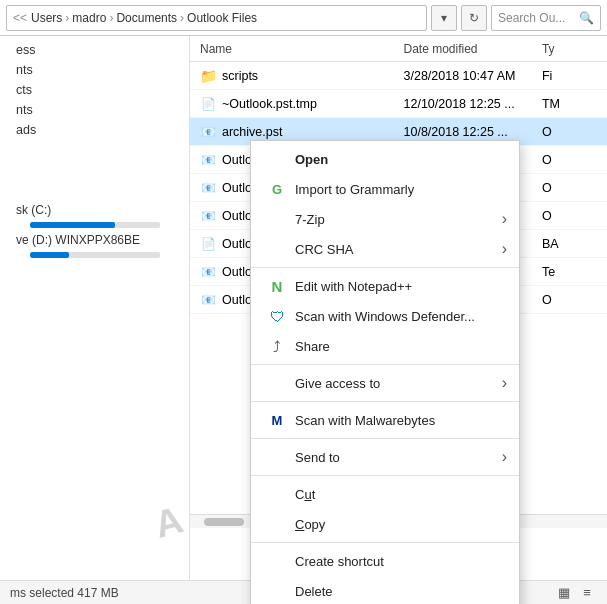 Image resolution: width=607 pixels, height=604 pixels. What do you see at coordinates (208, 76) in the screenshot?
I see `folder-icon: 📁` at bounding box center [208, 76].